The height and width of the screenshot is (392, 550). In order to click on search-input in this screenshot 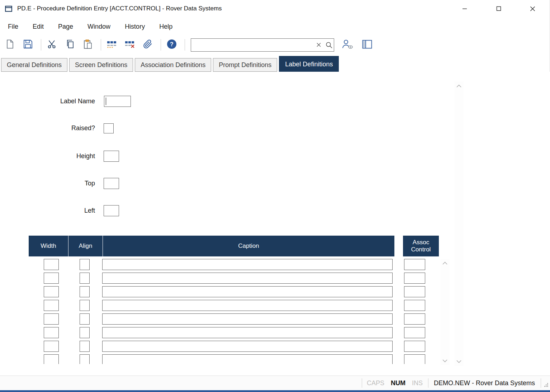, I will do `click(252, 45)`.